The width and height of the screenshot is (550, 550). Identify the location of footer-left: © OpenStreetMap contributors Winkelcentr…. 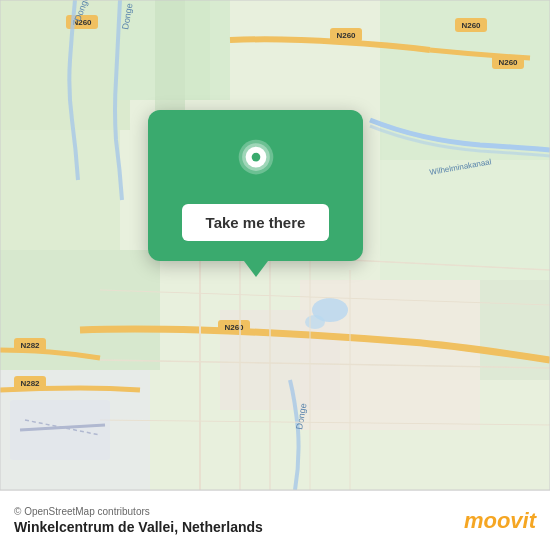
(138, 520).